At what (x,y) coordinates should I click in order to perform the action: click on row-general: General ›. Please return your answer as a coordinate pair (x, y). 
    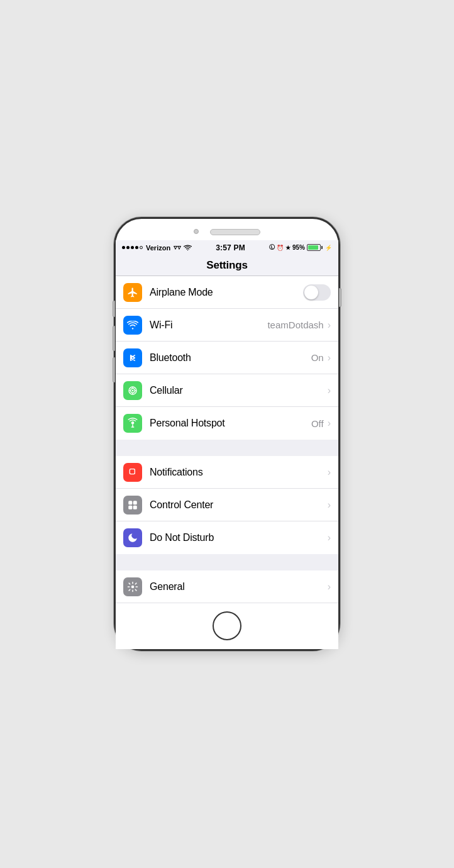
    Looking at the image, I should click on (227, 587).